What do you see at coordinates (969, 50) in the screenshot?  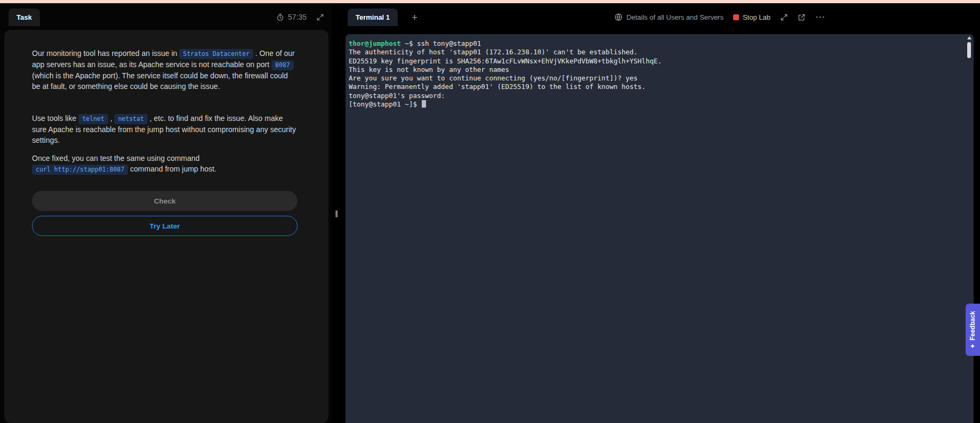 I see `scrollbar-thumb` at bounding box center [969, 50].